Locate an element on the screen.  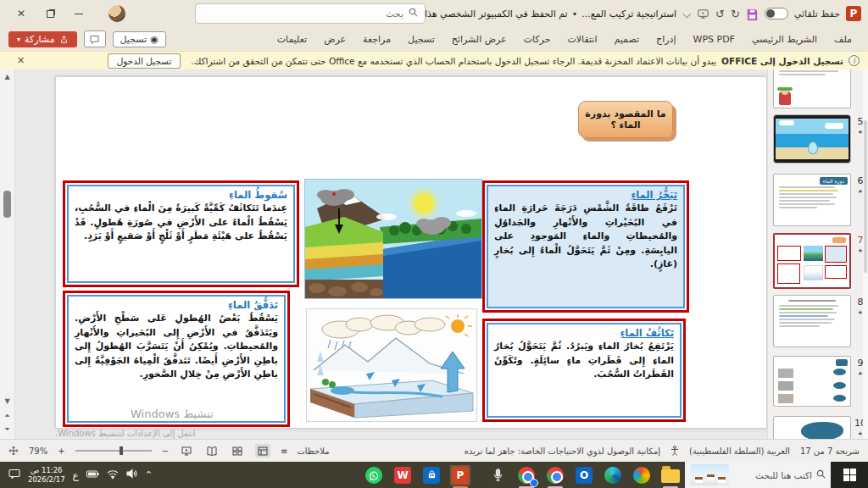
hidden-icons-chevron: ⌃ is located at coordinates (149, 474).